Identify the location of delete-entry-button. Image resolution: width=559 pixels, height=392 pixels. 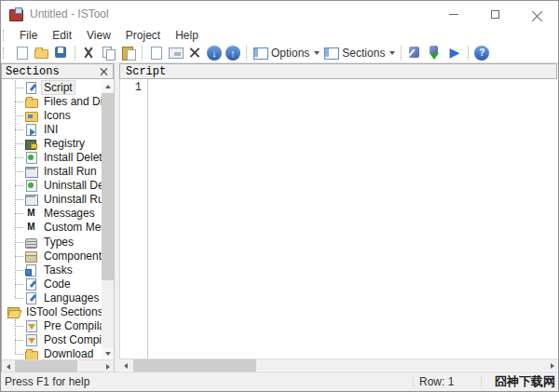
(196, 53).